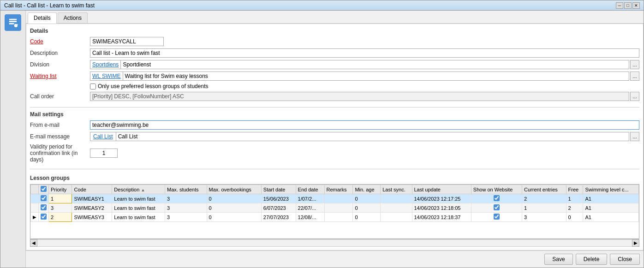 The image size is (644, 268). I want to click on col-header-start-date: Start date, so click(279, 190).